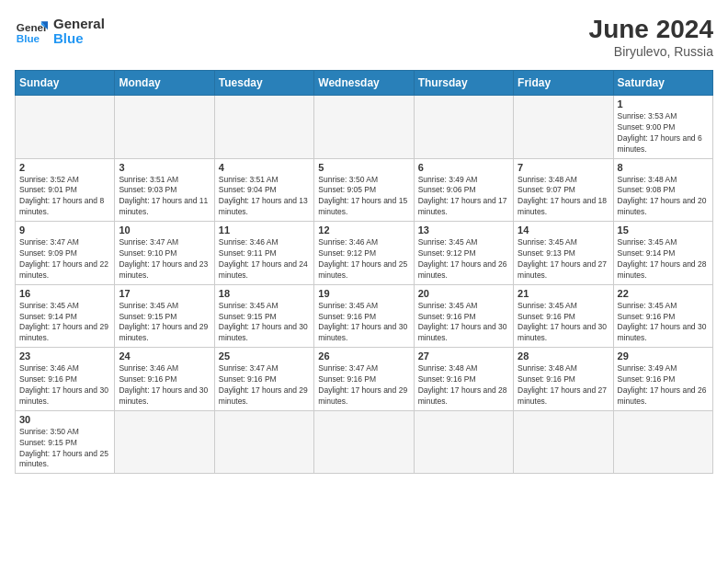 The image size is (728, 563). I want to click on day-info-13: Sunrise: 3:45 AMSunset: 9:12 PMDaylight:…, so click(463, 259).